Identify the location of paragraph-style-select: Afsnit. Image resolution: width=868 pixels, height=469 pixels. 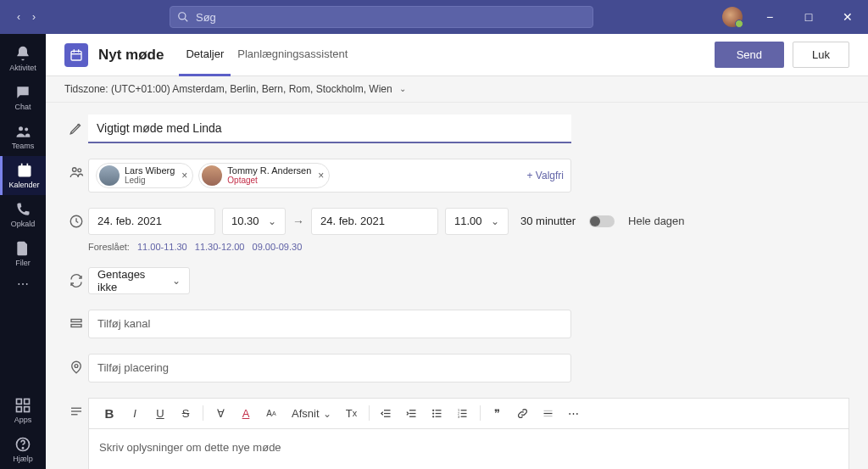
(312, 413).